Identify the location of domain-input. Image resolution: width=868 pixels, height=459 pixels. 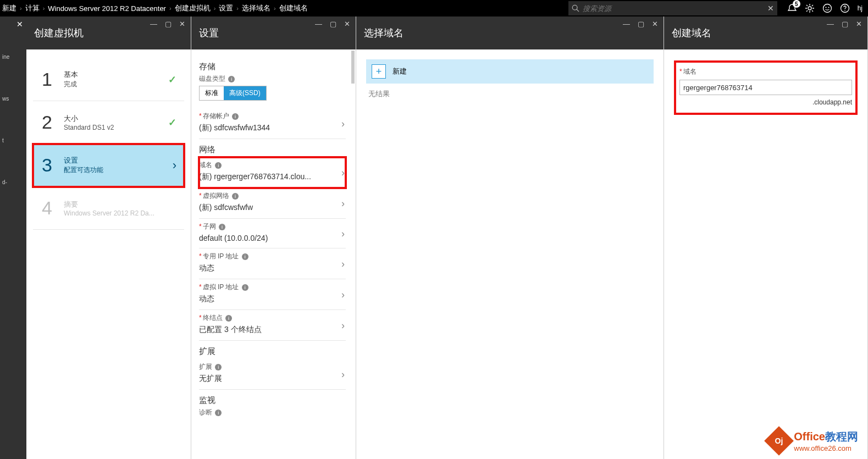
(766, 87).